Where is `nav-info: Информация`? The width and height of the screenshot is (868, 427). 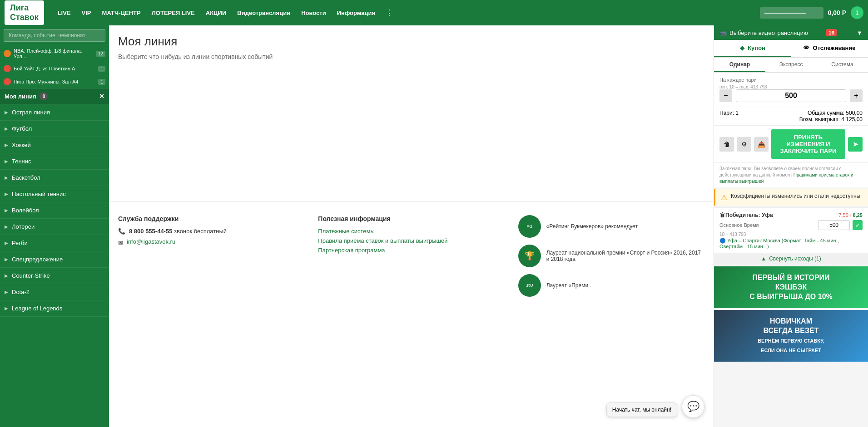 nav-info: Информация is located at coordinates (356, 13).